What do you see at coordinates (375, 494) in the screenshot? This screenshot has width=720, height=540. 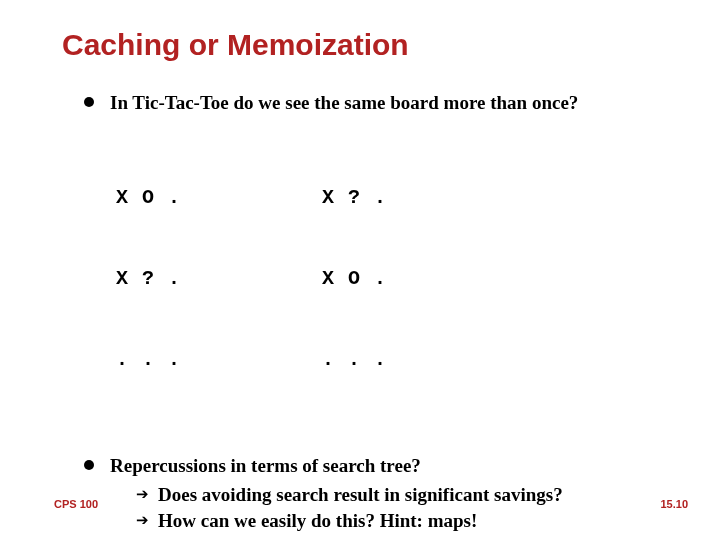 I see `bullet-2: Repercussions in terms of search tree? D…` at bounding box center [375, 494].